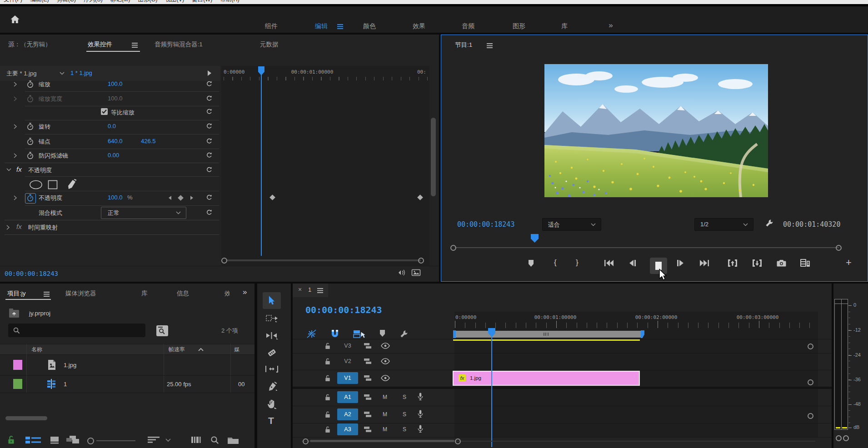  Describe the element at coordinates (348, 361) in the screenshot. I see `track-target-v2: V2` at that location.